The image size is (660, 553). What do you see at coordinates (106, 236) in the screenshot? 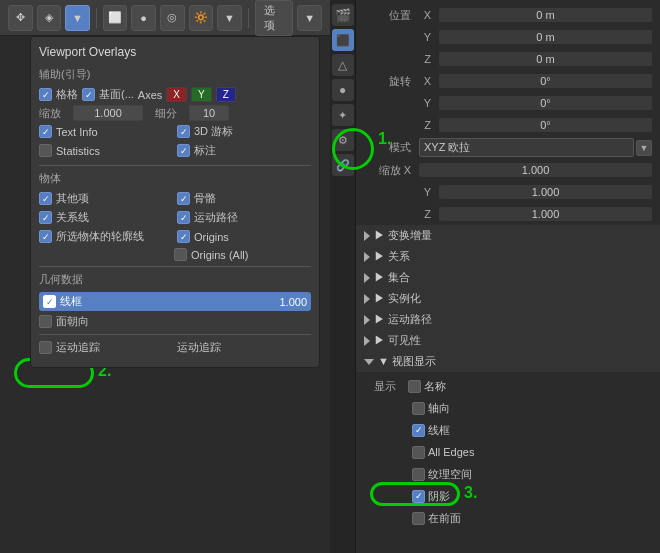
I see `outline-row: 所选物体的轮廓线` at bounding box center [106, 236].